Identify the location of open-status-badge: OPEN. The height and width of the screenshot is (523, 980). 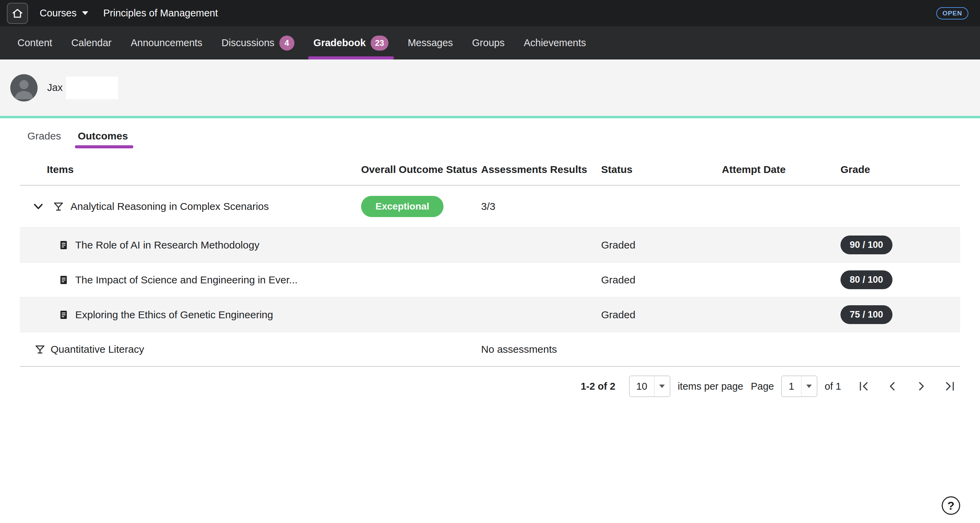
(952, 13).